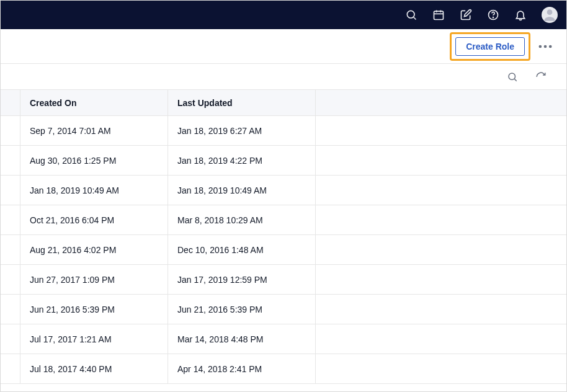 The width and height of the screenshot is (567, 392). What do you see at coordinates (284, 131) in the screenshot?
I see `table-row: Sep 7, 2014 7:01 AMJan 18, 2019 6:27 AM` at bounding box center [284, 131].